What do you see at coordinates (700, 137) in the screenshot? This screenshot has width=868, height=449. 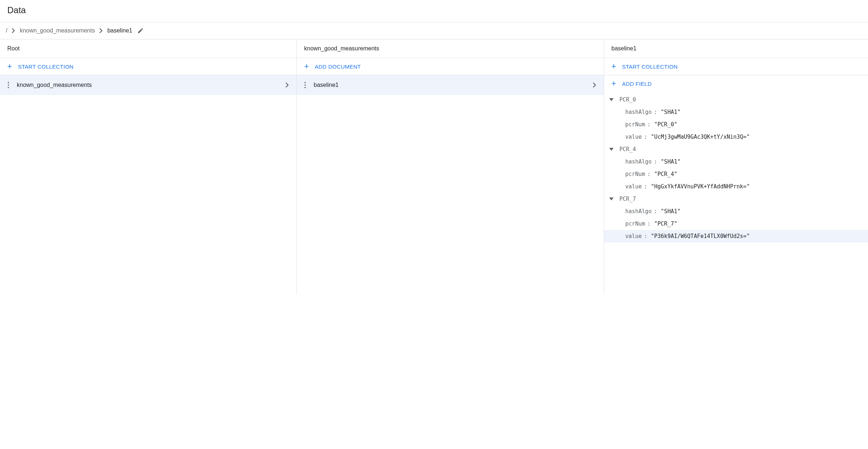 I see `field-value: "UcMj3gwMaU9GAc3QK+tY/xNin3Q="` at bounding box center [700, 137].